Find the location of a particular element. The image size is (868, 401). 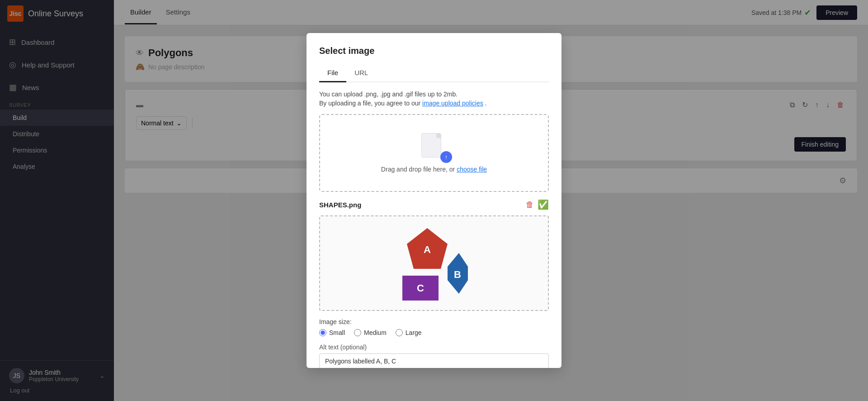

alt-text-input is located at coordinates (434, 361).